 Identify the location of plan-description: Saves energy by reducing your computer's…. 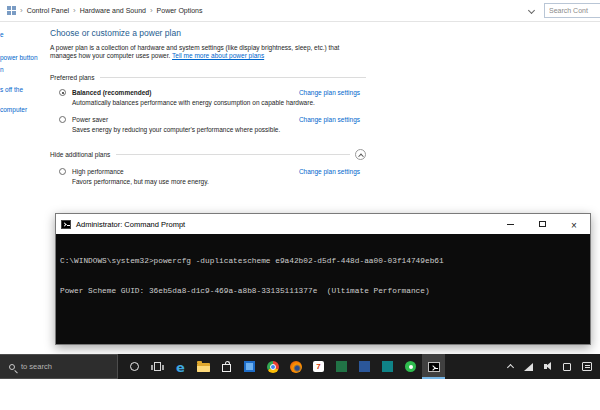
(219, 130).